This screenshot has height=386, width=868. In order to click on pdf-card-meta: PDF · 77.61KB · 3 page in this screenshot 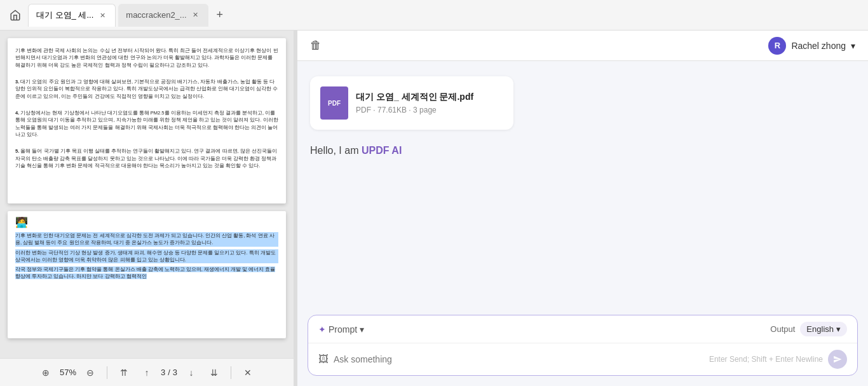, I will do `click(414, 110)`.